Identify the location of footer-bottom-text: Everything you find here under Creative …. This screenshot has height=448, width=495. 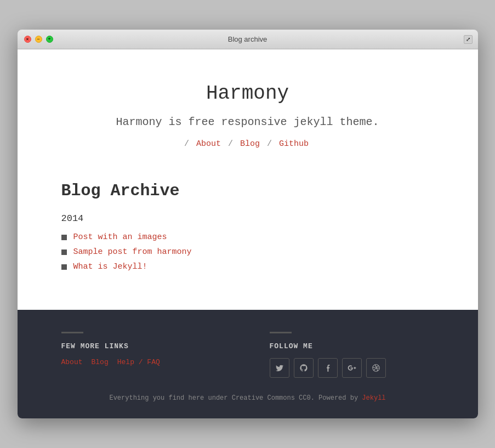
(236, 398).